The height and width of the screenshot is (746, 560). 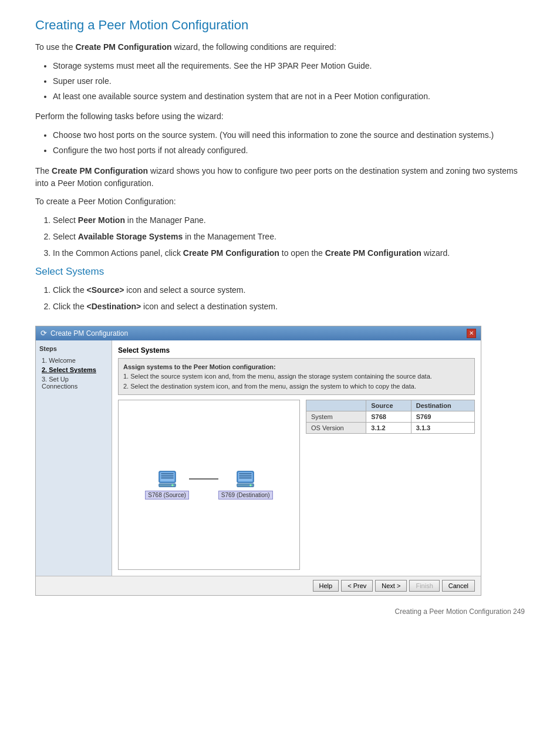 What do you see at coordinates (102, 220) in the screenshot?
I see `step1-bold: Peer Motion` at bounding box center [102, 220].